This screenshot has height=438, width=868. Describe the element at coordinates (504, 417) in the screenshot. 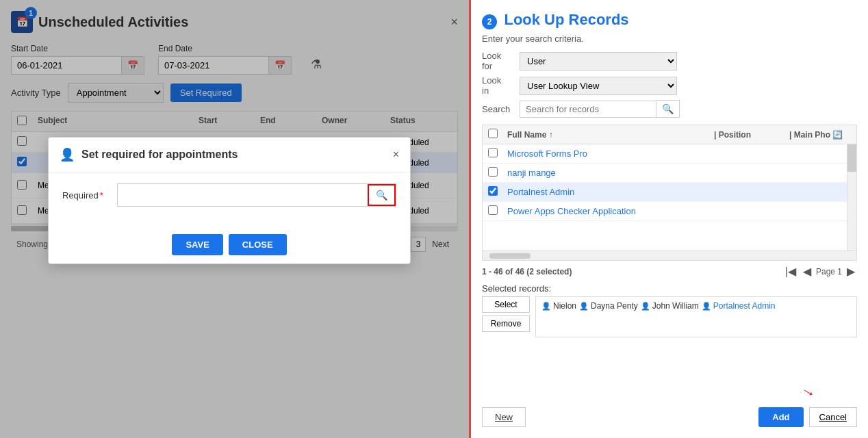

I see `footer-left: New` at that location.